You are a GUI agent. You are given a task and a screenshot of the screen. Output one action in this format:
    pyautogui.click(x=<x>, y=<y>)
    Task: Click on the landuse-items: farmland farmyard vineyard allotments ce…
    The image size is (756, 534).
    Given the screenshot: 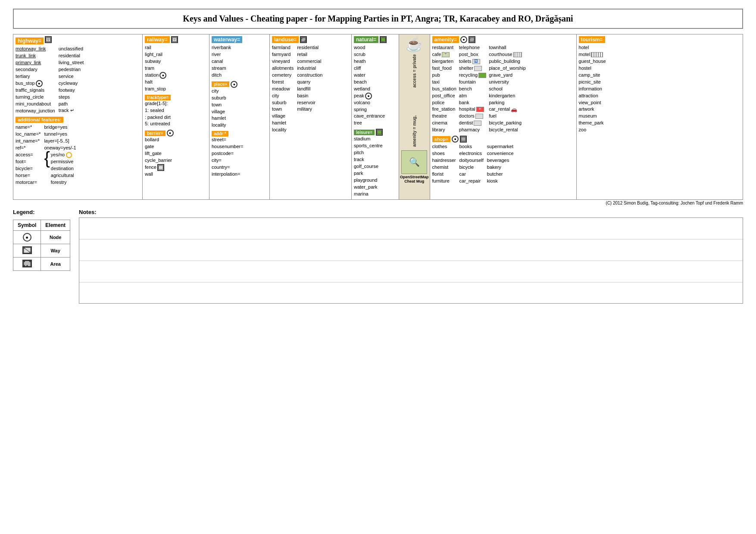 What is the action you would take?
    pyautogui.click(x=310, y=89)
    